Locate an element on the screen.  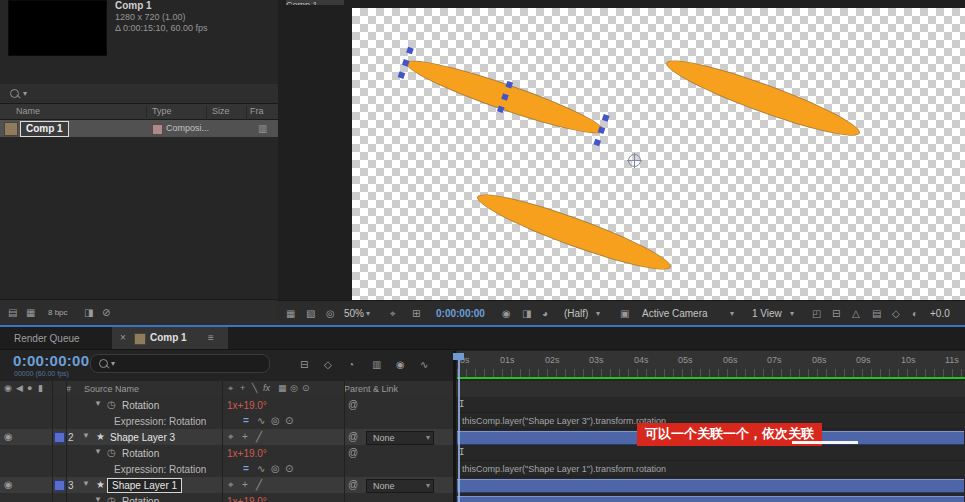
viewer-tab: Comp 1 is located at coordinates (315, 2).